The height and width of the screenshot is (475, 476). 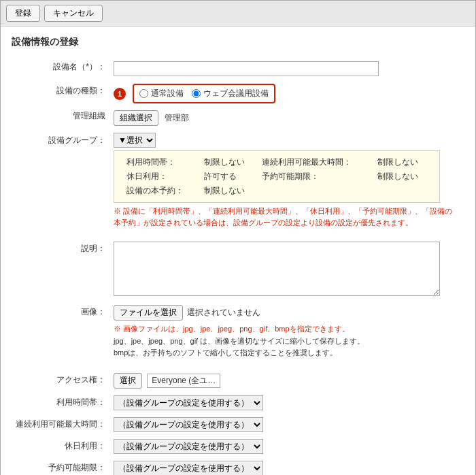 What do you see at coordinates (177, 118) in the screenshot?
I see `management-org-value: 管理部` at bounding box center [177, 118].